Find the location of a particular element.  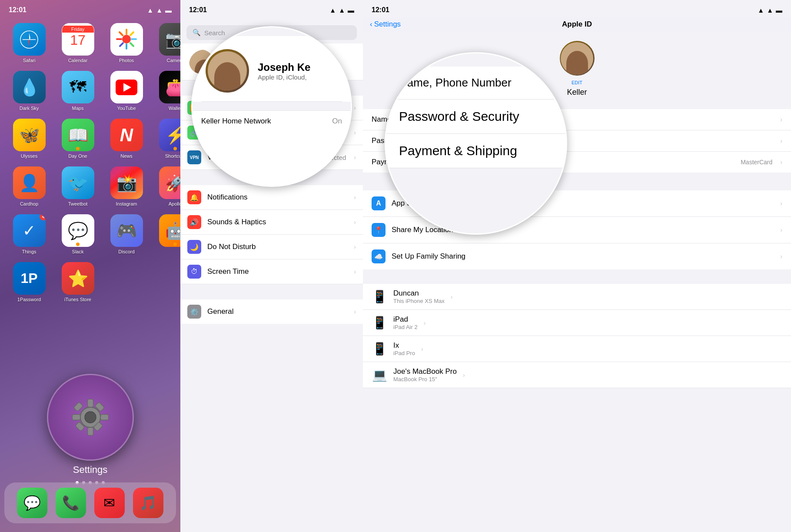

appleid-location-item: 📍 Share My Location › is located at coordinates (577, 230).